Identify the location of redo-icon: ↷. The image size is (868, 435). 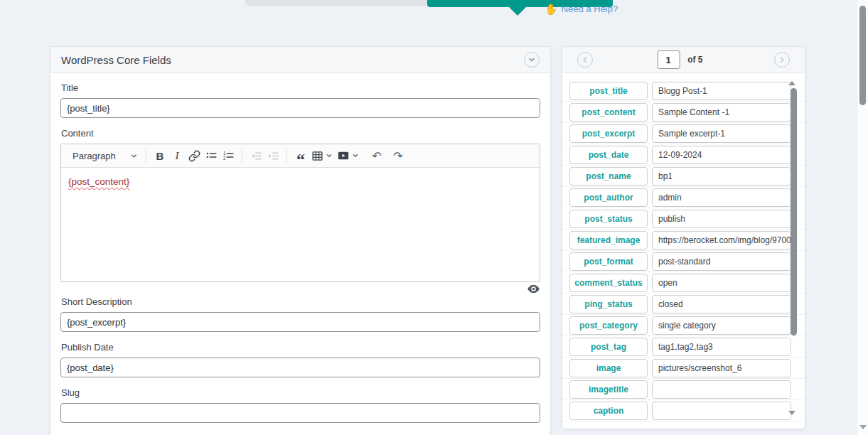
(398, 156).